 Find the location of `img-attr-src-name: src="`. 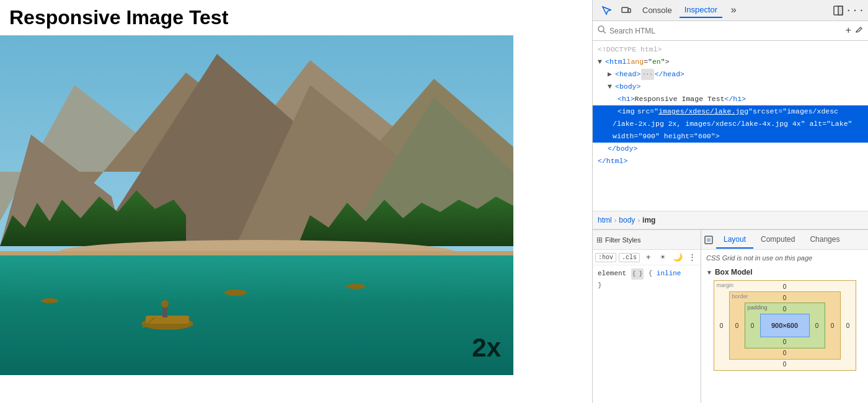

img-attr-src-name: src=" is located at coordinates (649, 112).